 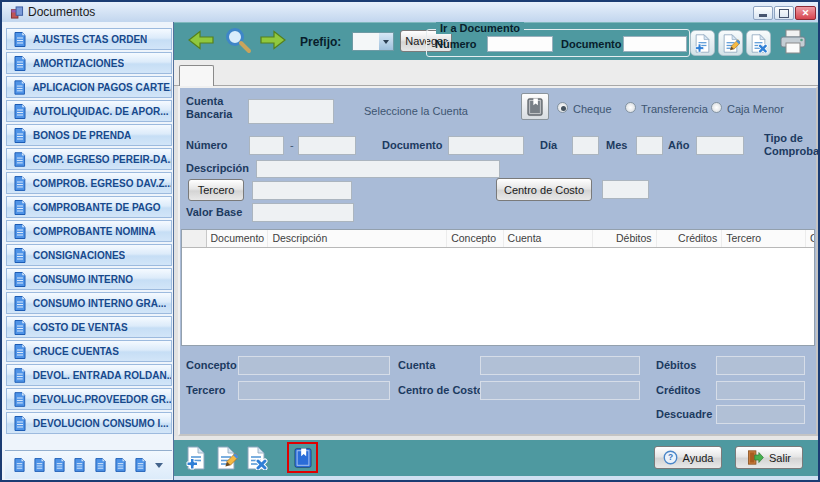 What do you see at coordinates (302, 190) in the screenshot?
I see `tercero-input` at bounding box center [302, 190].